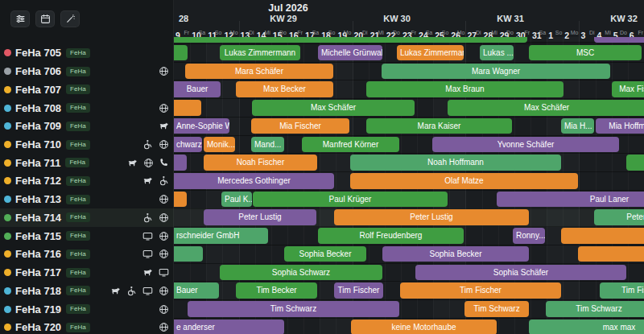 The height and width of the screenshot is (334, 644). What do you see at coordinates (464, 181) in the screenshot?
I see `booking-bar: Olaf Matze` at bounding box center [464, 181].